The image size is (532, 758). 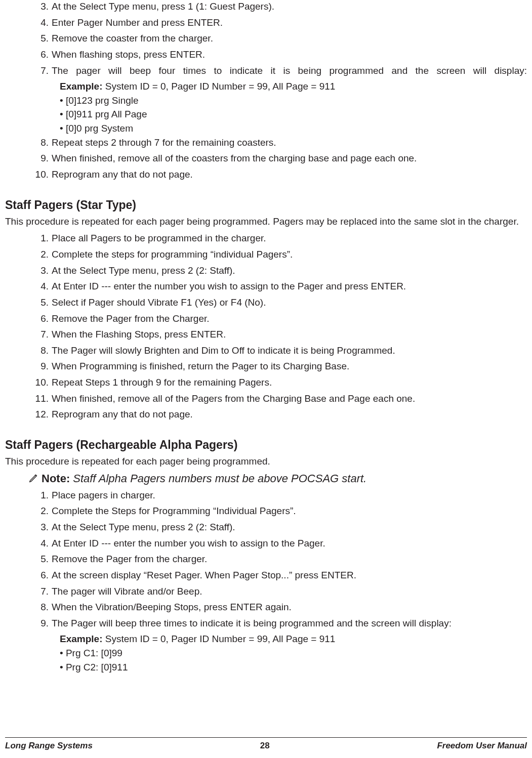 What do you see at coordinates (49, 746) in the screenshot?
I see `footer-left: Long Range Systems` at bounding box center [49, 746].